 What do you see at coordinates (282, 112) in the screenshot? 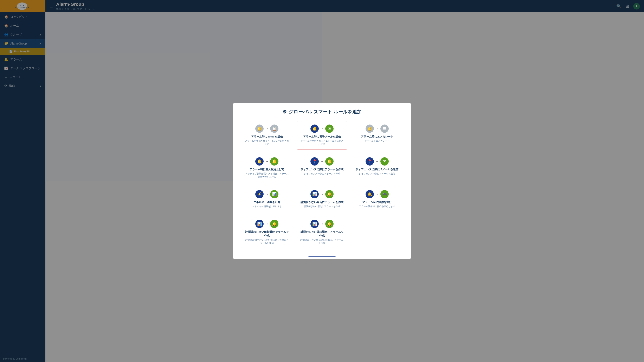
I see `modal-title: ⚙ グローバル スマート ルールを追加` at bounding box center [282, 112].